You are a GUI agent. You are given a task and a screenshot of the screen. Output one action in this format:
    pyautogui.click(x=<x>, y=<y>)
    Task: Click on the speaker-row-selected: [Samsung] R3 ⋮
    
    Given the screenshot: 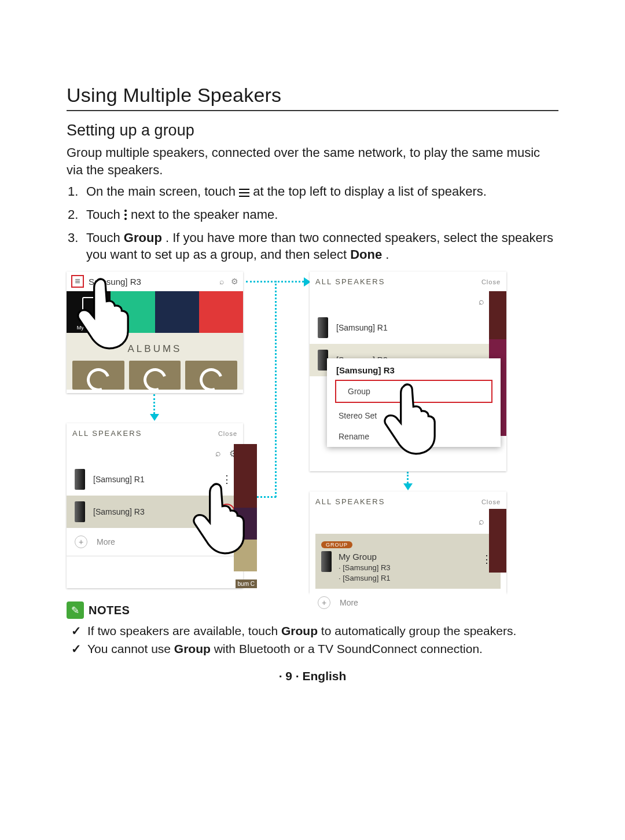 What is the action you would take?
    pyautogui.click(x=155, y=512)
    